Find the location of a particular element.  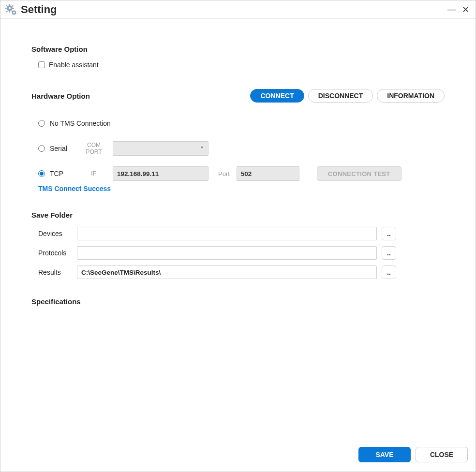

minimize-button: — is located at coordinates (452, 10).